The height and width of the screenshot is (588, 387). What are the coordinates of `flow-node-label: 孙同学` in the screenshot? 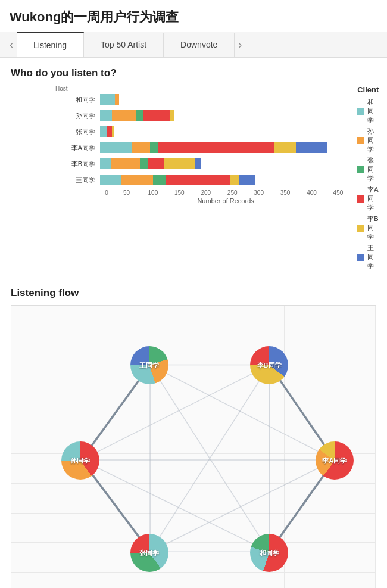 It's located at (80, 461).